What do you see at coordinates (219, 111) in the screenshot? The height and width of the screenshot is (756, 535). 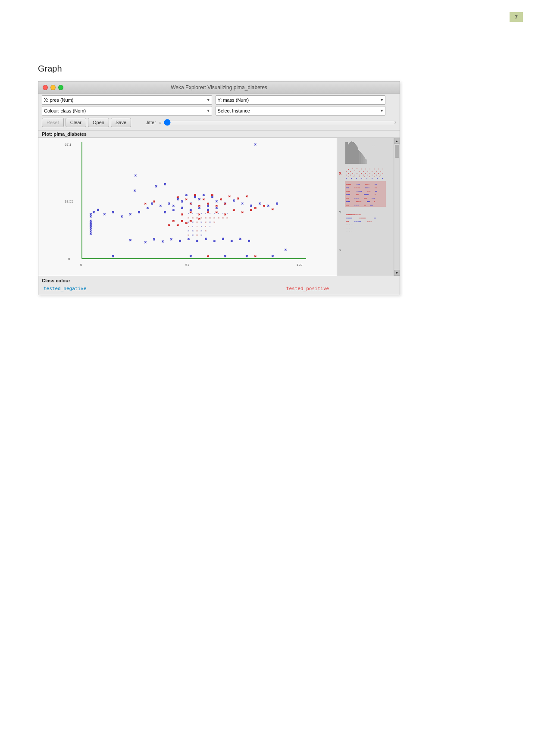 I see `colour-instance-row: Colour: class (Nom) ▼ Select Instance ▼` at bounding box center [219, 111].